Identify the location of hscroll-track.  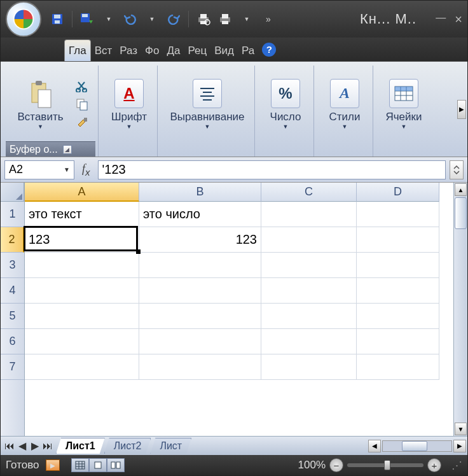
(417, 446).